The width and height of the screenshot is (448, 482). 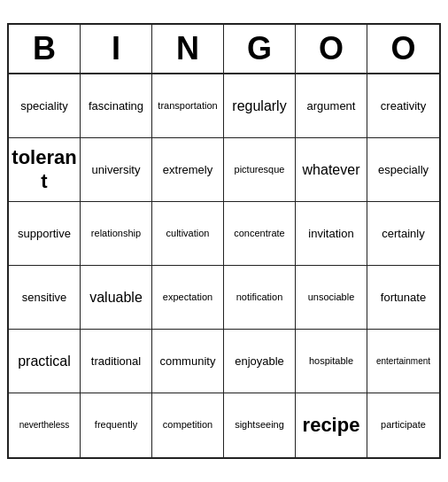 What do you see at coordinates (188, 425) in the screenshot?
I see `bingo-cell: competition` at bounding box center [188, 425].